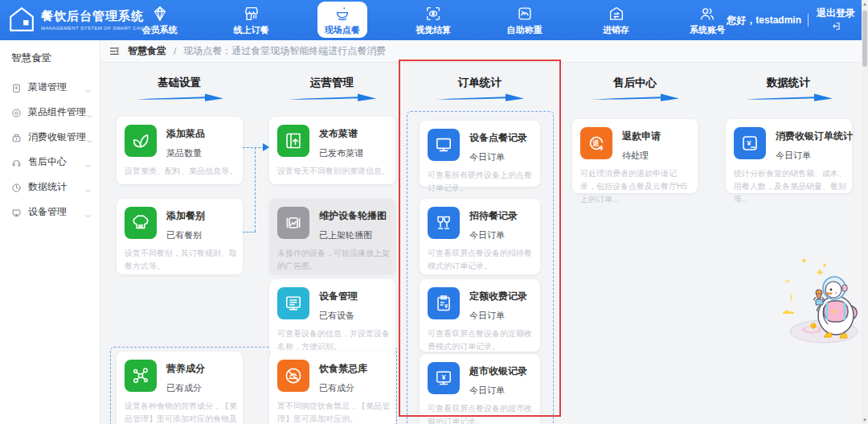 This screenshot has width=868, height=424. What do you see at coordinates (353, 216) in the screenshot?
I see `card-title: 维护设备轮播图` at bounding box center [353, 216].